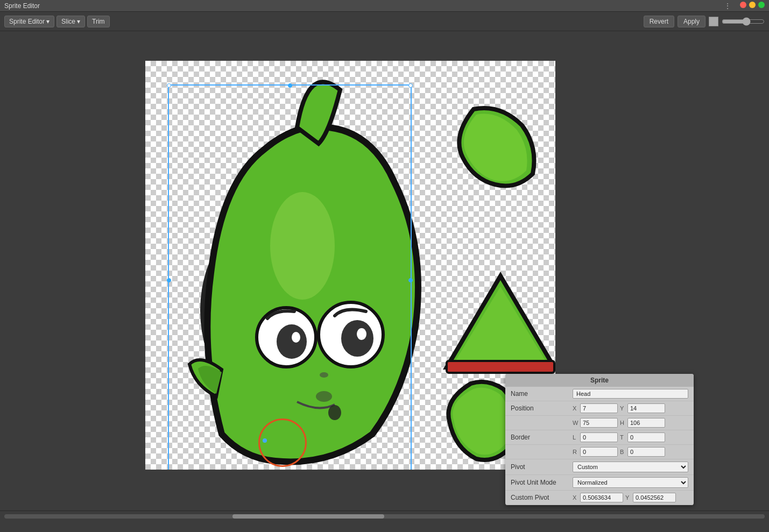 This screenshot has height=532, width=769. What do you see at coordinates (599, 394) in the screenshot?
I see `name-row: Name` at bounding box center [599, 394].